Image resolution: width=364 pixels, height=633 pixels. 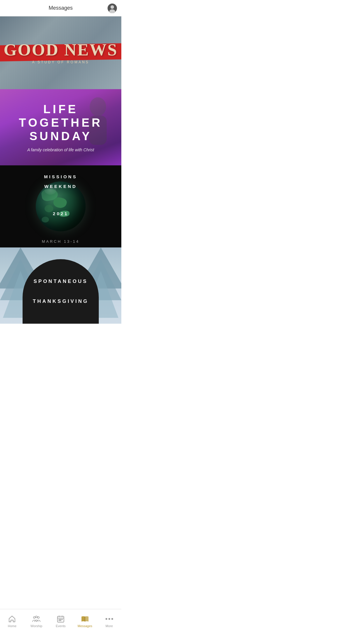 What do you see at coordinates (61, 8) in the screenshot?
I see `header: Messages` at bounding box center [61, 8].